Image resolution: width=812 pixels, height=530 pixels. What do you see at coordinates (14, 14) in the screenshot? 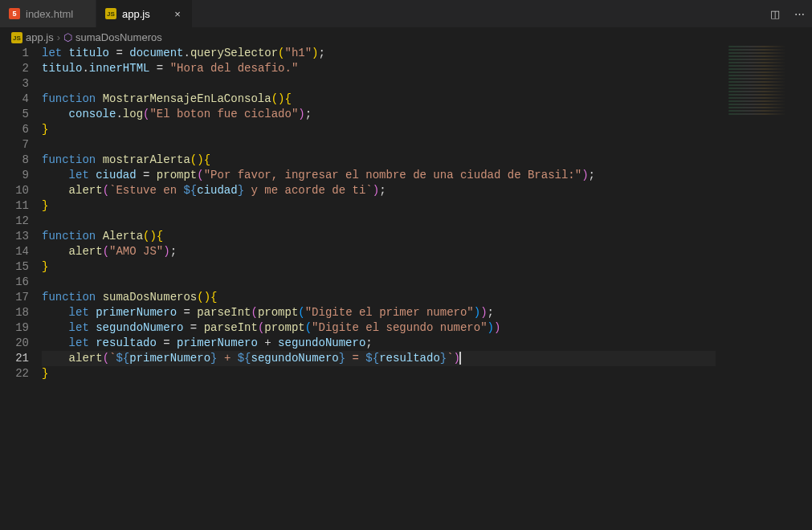
I see `html-file-icon: 5` at bounding box center [14, 14].